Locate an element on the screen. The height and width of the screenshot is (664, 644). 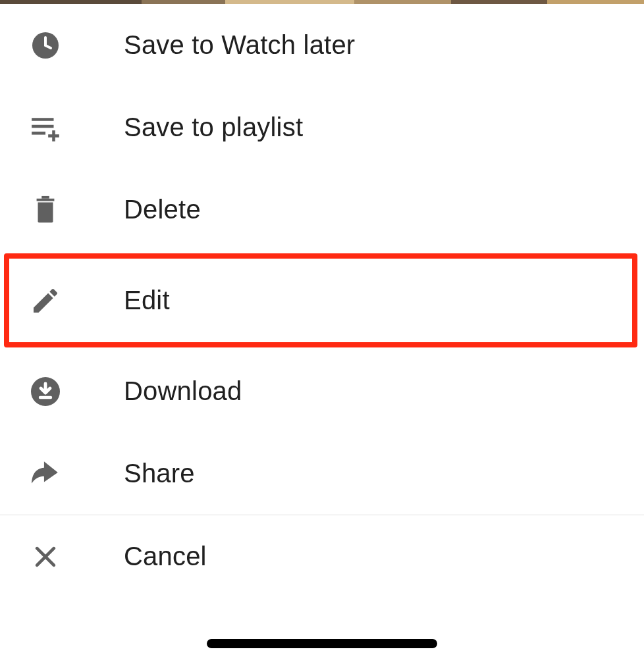
nav-handle is located at coordinates (322, 644).